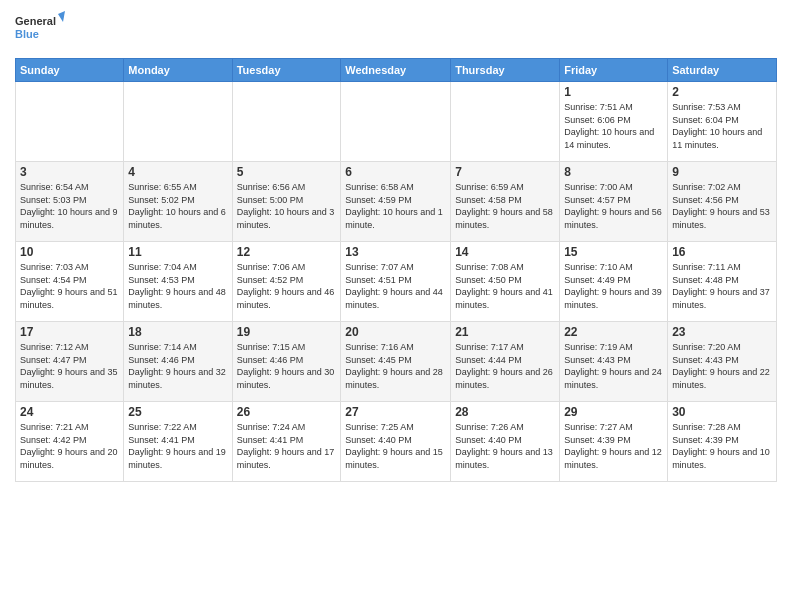  Describe the element at coordinates (614, 412) in the screenshot. I see `day-number: 29` at that location.